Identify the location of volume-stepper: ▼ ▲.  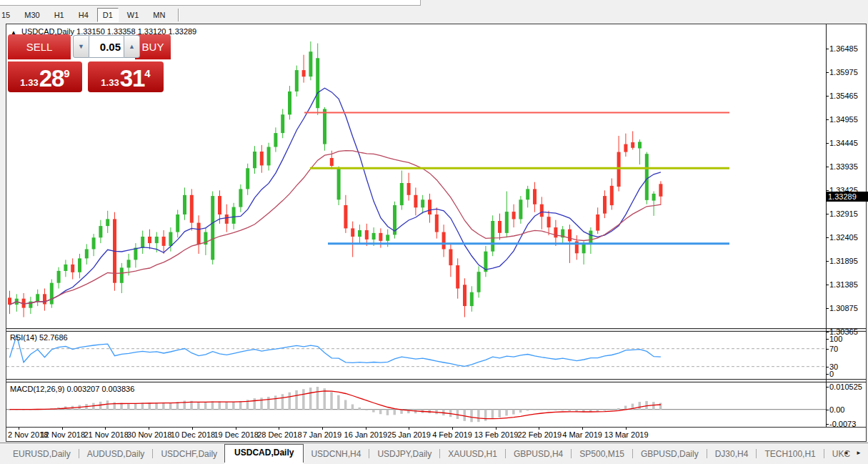
(106, 46).